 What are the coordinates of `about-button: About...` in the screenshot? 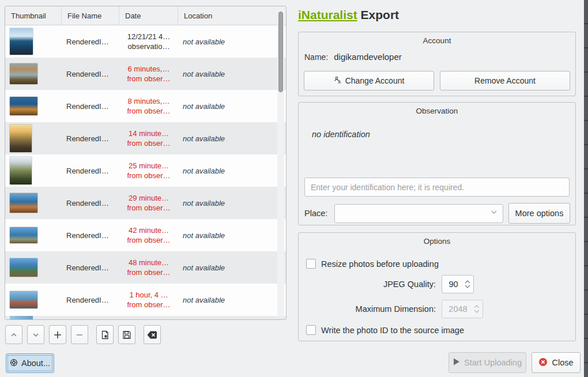 It's located at (30, 363).